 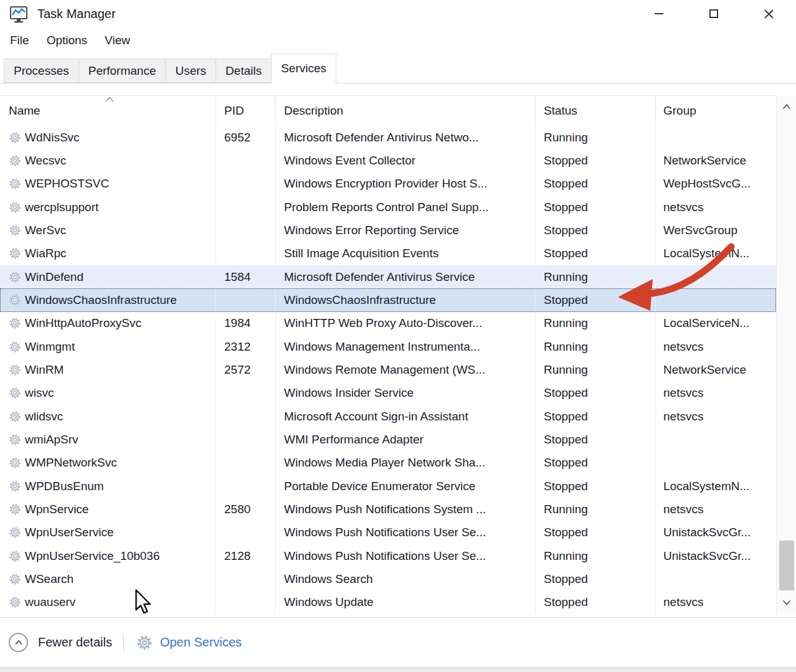 I want to click on window-title: Task Manager, so click(x=77, y=14).